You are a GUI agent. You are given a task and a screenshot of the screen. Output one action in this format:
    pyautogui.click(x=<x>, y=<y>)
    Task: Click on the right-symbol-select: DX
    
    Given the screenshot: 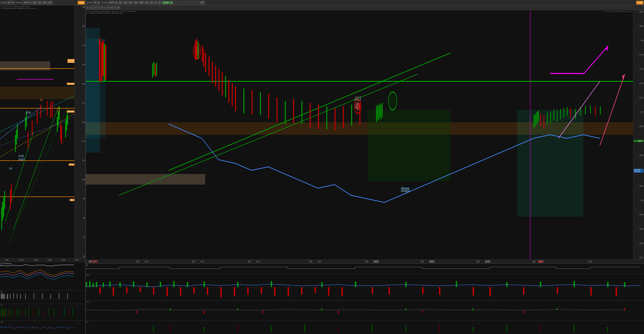 What is the action you would take?
    pyautogui.click(x=96, y=2)
    